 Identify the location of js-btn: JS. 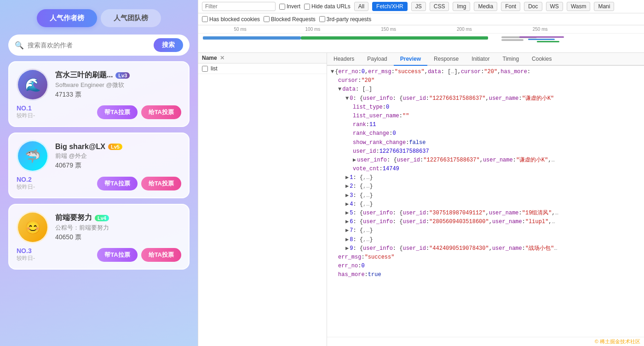
(419, 6).